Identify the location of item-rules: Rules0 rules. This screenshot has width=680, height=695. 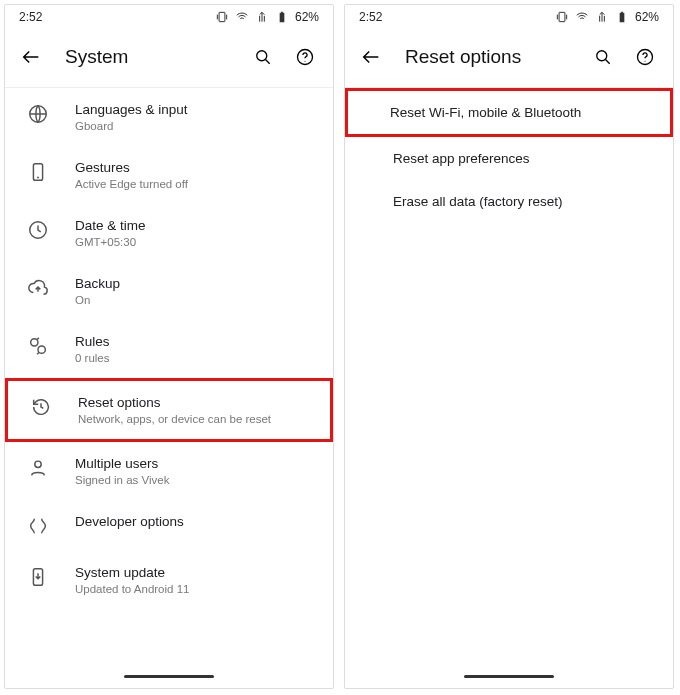
(169, 349).